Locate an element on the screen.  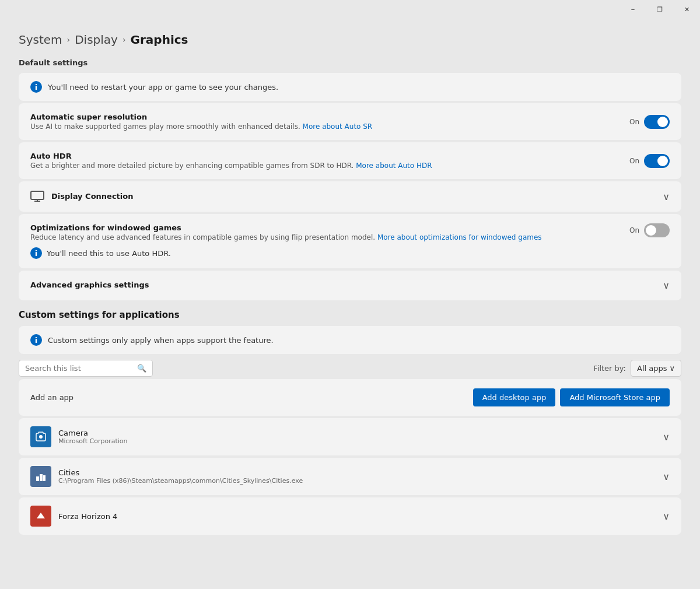
maximize-button: ❐ is located at coordinates (660, 9).